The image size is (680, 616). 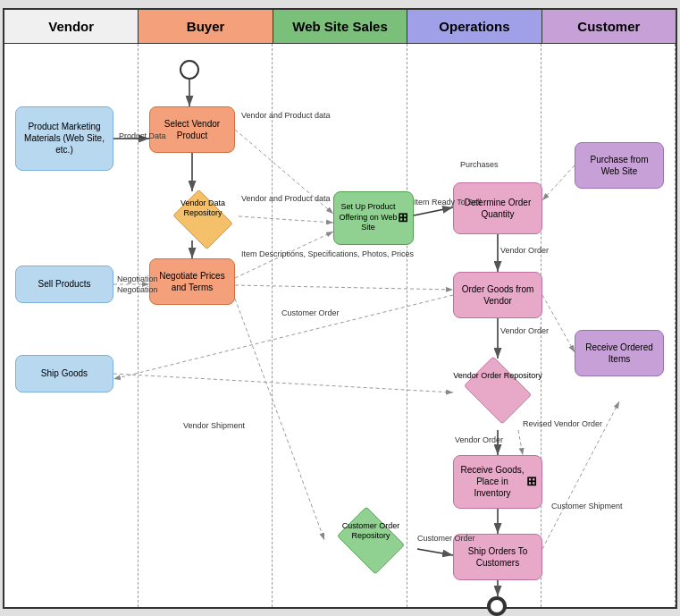 What do you see at coordinates (192, 282) in the screenshot?
I see `node-negotiate-prices: Negotiate Prices and Terms` at bounding box center [192, 282].